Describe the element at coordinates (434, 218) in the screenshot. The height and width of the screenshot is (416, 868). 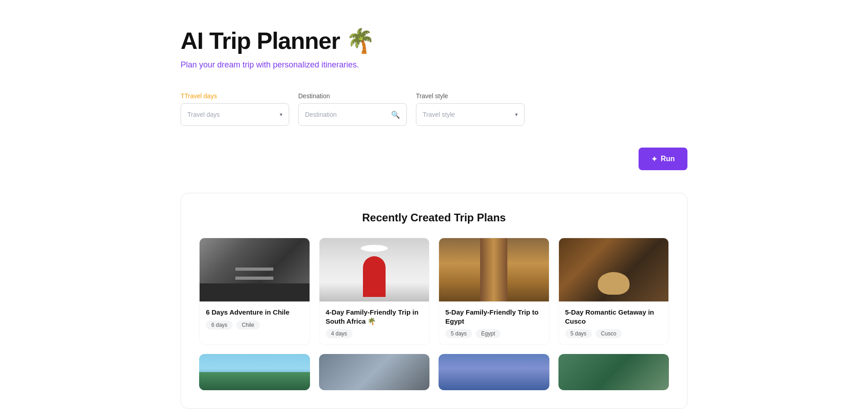
I see `recent-title: Recently Created Trip Plans` at that location.